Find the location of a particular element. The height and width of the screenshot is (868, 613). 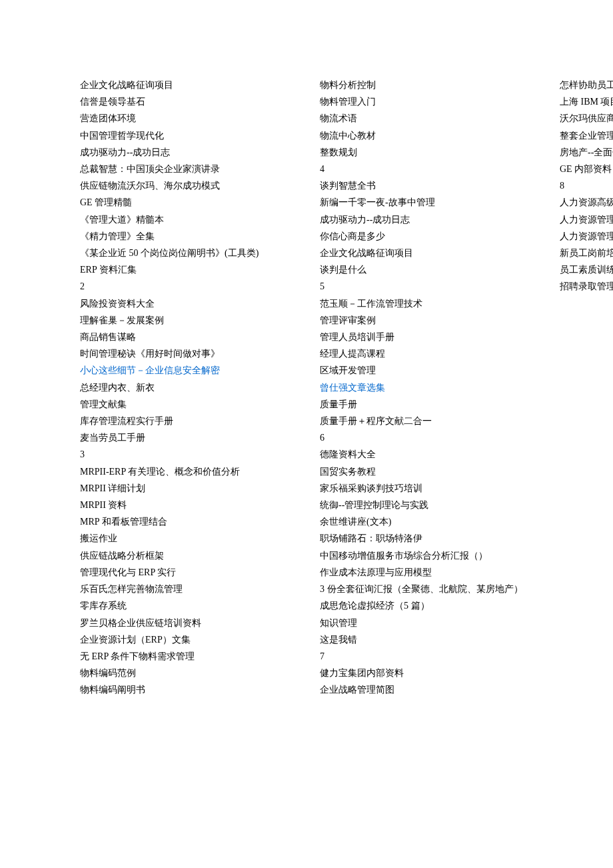

list-item: GE 内部资料 is located at coordinates (586, 169).